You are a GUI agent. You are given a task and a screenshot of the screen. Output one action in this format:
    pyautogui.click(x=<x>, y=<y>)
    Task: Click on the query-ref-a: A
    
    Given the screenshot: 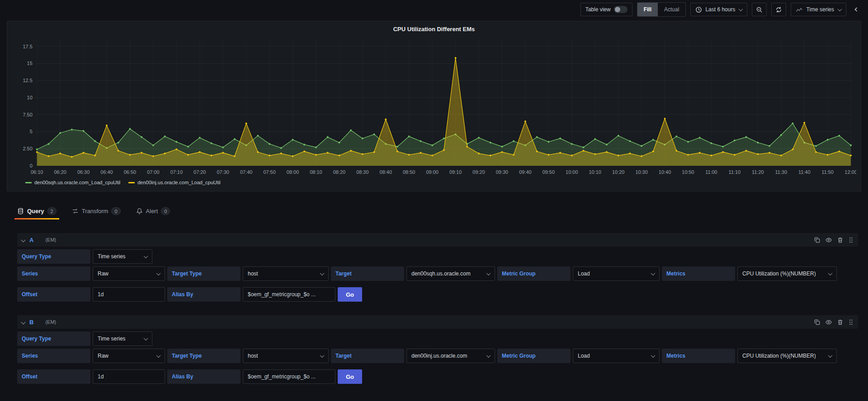 What is the action you would take?
    pyautogui.click(x=32, y=240)
    